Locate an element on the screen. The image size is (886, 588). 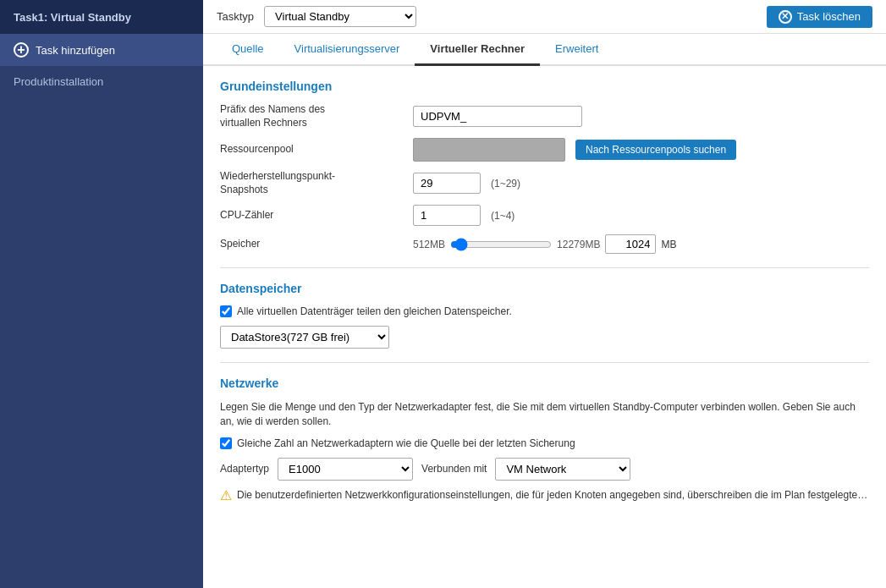
netzwerk-checkbox-row: Gleiche Zahl an Netzwerkadaptern wie die… is located at coordinates (545, 443).